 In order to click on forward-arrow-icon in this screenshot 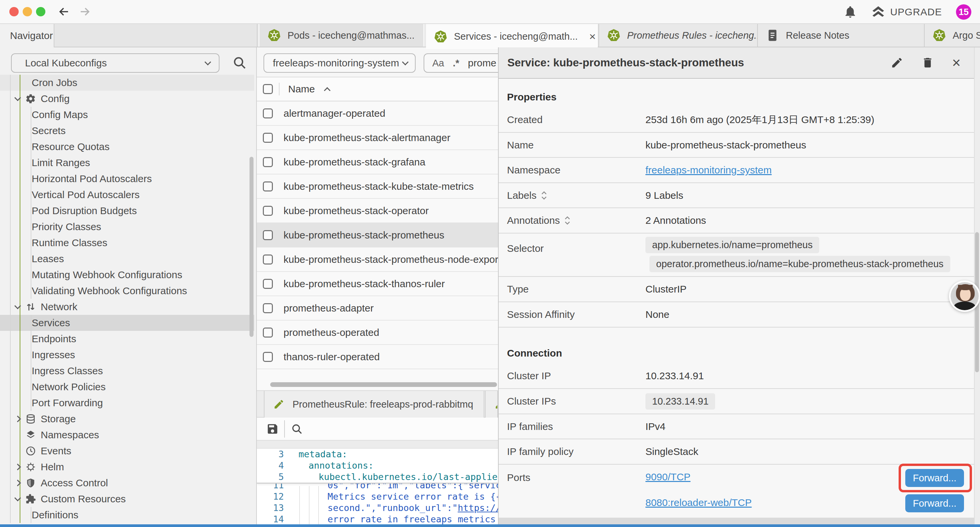, I will do `click(84, 11)`.